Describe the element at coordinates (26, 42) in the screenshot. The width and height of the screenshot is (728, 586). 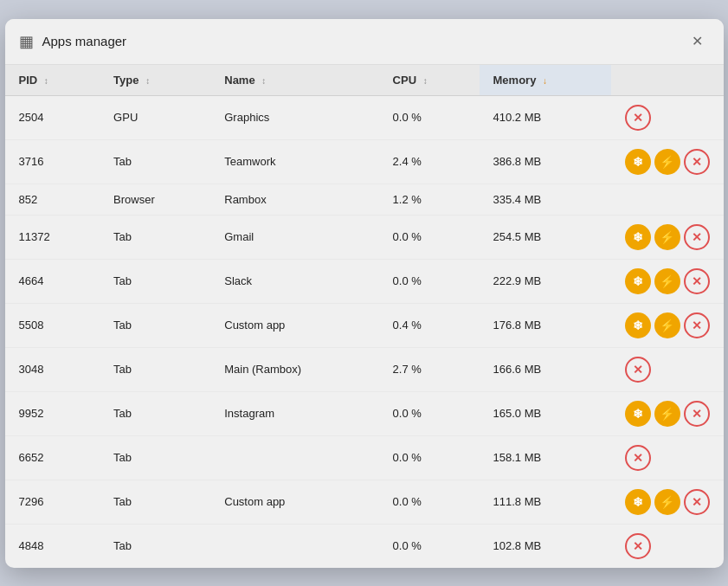
I see `app-icon: ▦` at that location.